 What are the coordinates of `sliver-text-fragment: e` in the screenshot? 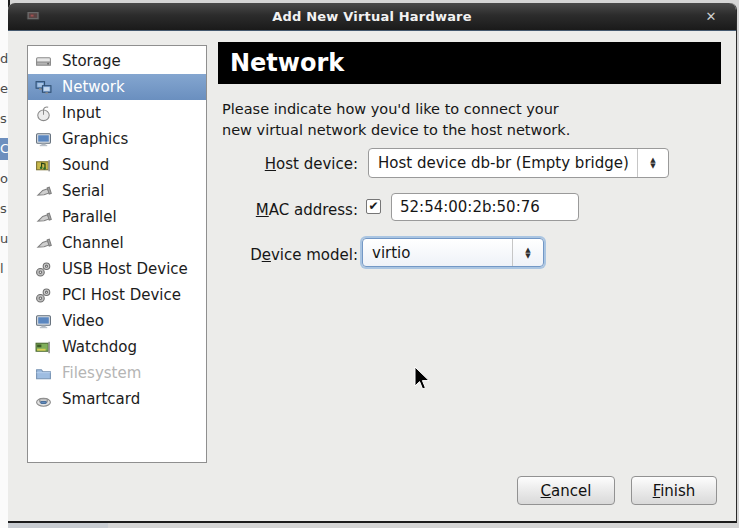 It's located at (4, 89).